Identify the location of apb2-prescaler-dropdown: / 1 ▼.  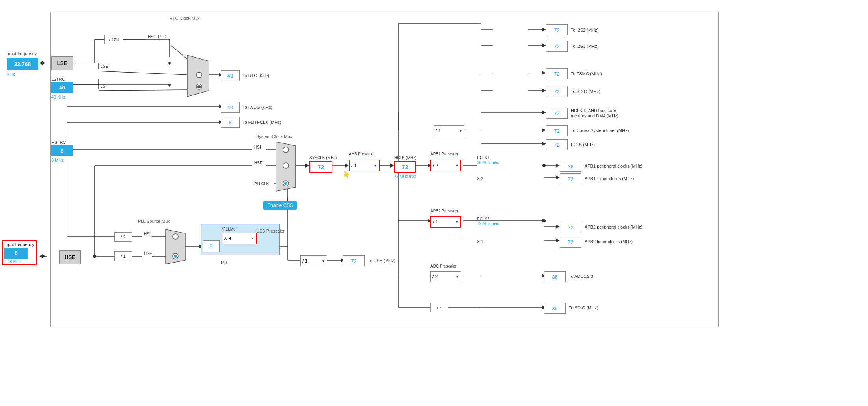
(446, 222).